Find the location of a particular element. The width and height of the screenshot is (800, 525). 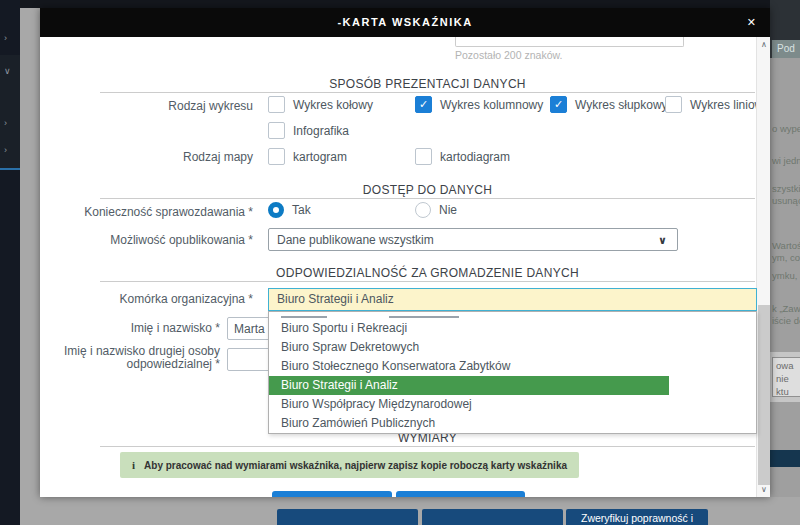

background-table-cell: owa nie ktu is located at coordinates (786, 377).